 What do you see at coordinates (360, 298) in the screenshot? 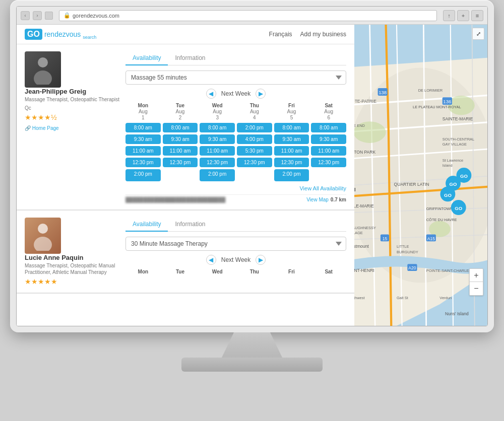
I see `svg-text: Southwest` at bounding box center [360, 298].